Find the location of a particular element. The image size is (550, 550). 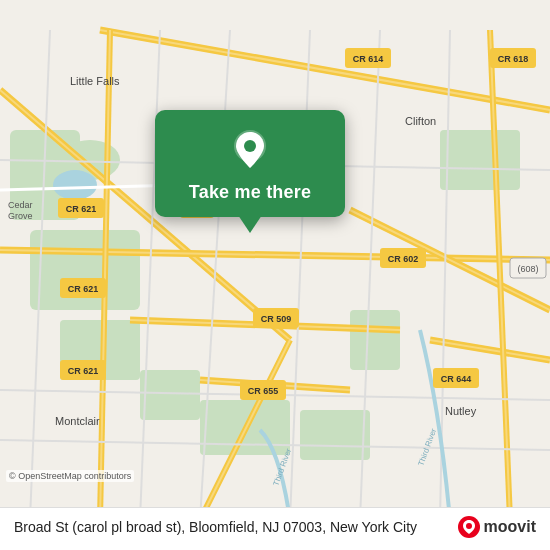

osm-attribution: © OpenStreetMap contributors is located at coordinates (70, 476).